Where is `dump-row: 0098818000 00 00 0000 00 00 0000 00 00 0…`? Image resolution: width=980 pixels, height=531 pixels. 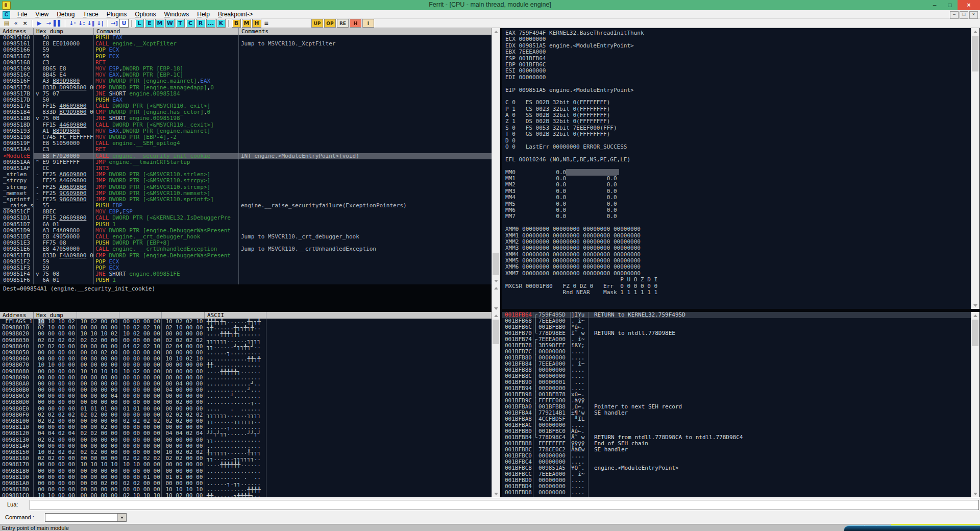
dump-row: 0098818000 00 00 0000 00 00 0000 00 00 0… is located at coordinates (246, 471).